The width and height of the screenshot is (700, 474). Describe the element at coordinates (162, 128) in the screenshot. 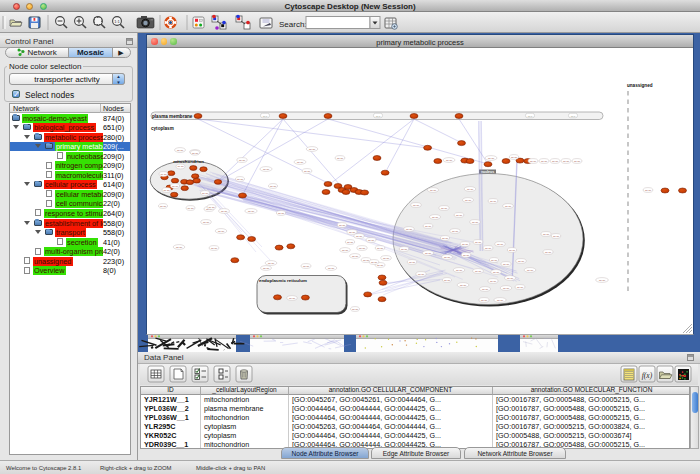

I see `svg-text: cytoplasm` at that location.